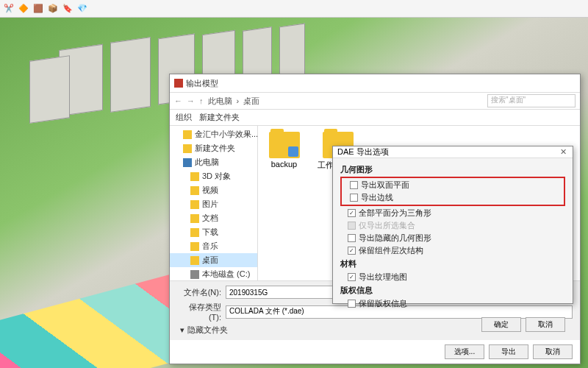 Image resolution: width=588 pixels, height=368 pixels. What do you see at coordinates (465, 352) in the screenshot?
I see `options-button: 选项...` at bounding box center [465, 352].